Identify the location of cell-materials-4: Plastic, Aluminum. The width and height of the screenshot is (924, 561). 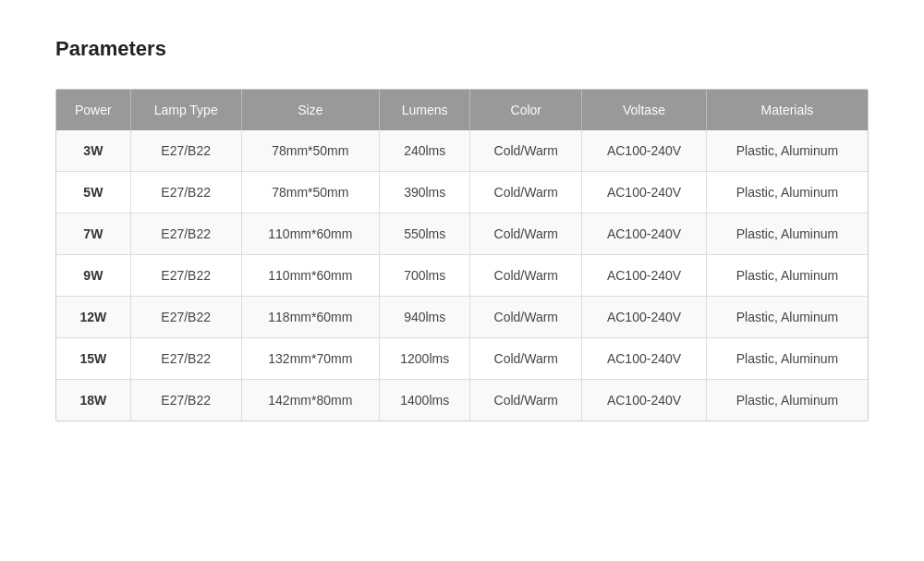
(787, 318).